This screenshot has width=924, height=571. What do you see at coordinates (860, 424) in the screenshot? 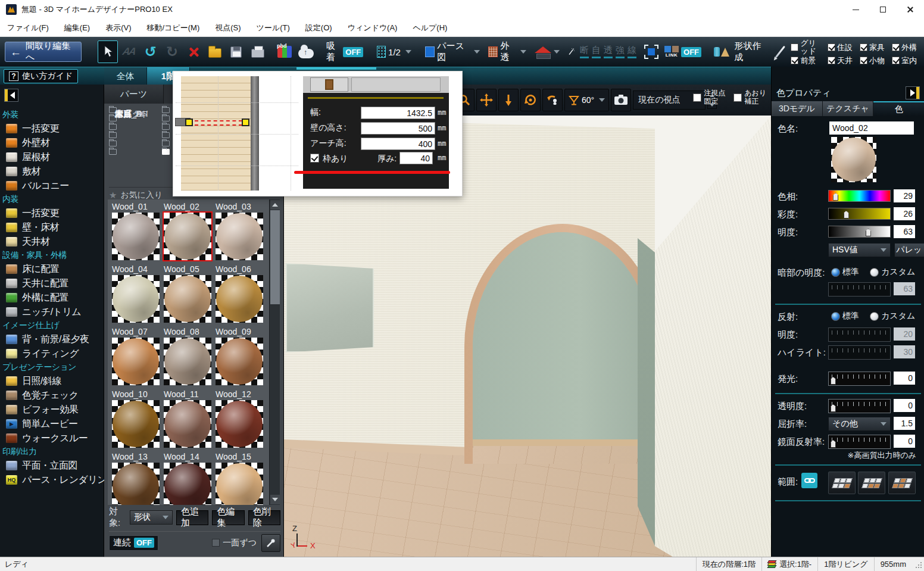
I see `refraction-dropdown: その他` at bounding box center [860, 424].